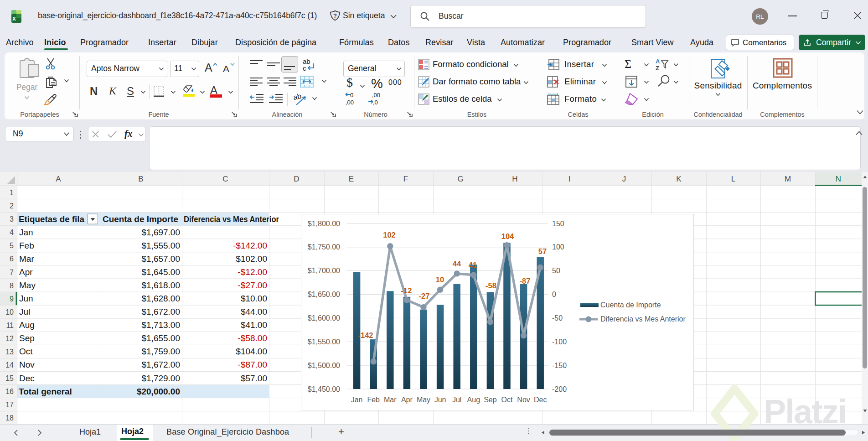  I want to click on svg-text: 0, so click(554, 295).